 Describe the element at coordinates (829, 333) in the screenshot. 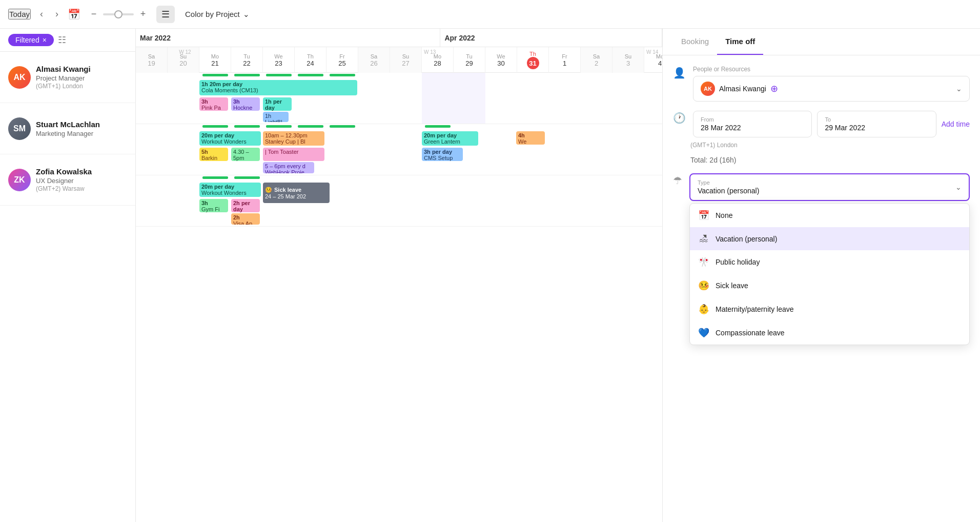

I see `dropdown-item-compassionate: 💙 Compassionate leave` at that location.